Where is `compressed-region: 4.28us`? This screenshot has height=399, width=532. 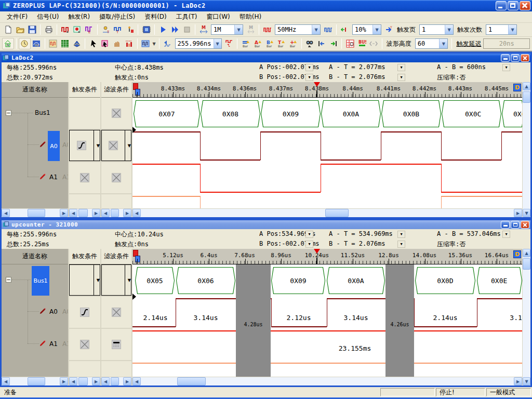 compressed-region: 4.28us is located at coordinates (254, 321).